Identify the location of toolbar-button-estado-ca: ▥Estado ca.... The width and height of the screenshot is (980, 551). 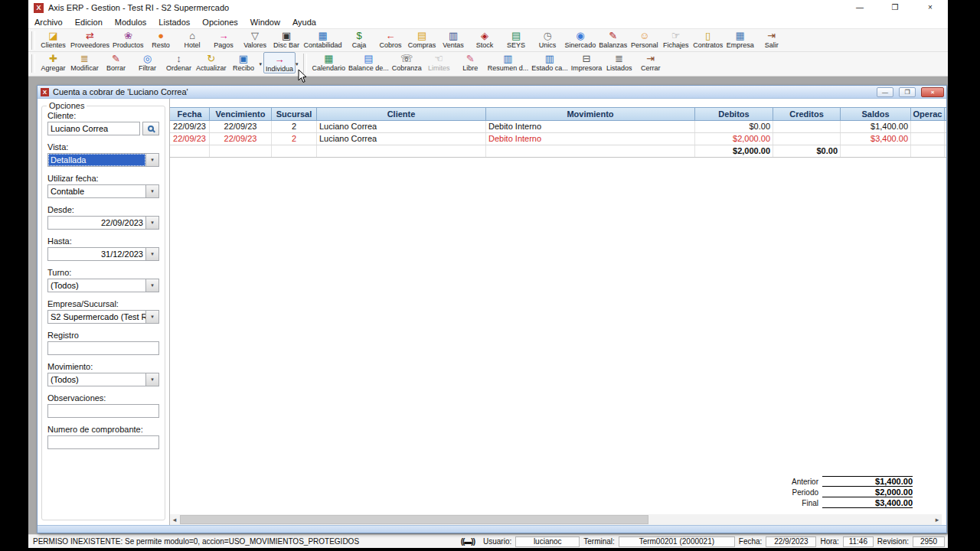
(550, 62).